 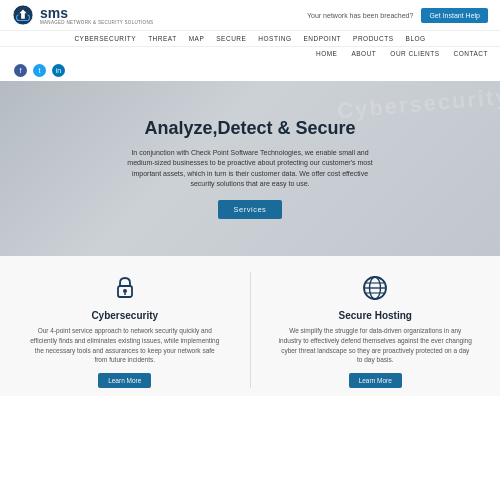 I want to click on network-message: Your network has been breached?, so click(x=360, y=16).